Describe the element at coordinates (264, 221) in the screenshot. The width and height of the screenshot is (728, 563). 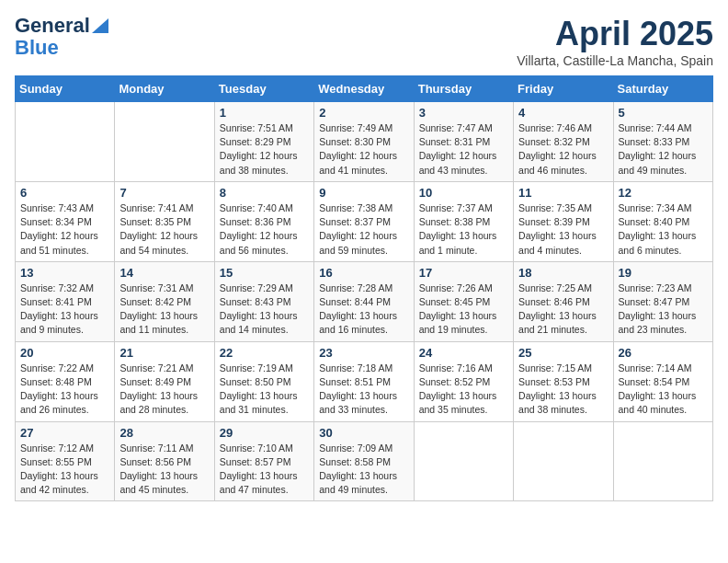
I see `calendar-cell: 8Sunrise: 7:40 AM Sunset: 8:36 PM Daylig…` at that location.